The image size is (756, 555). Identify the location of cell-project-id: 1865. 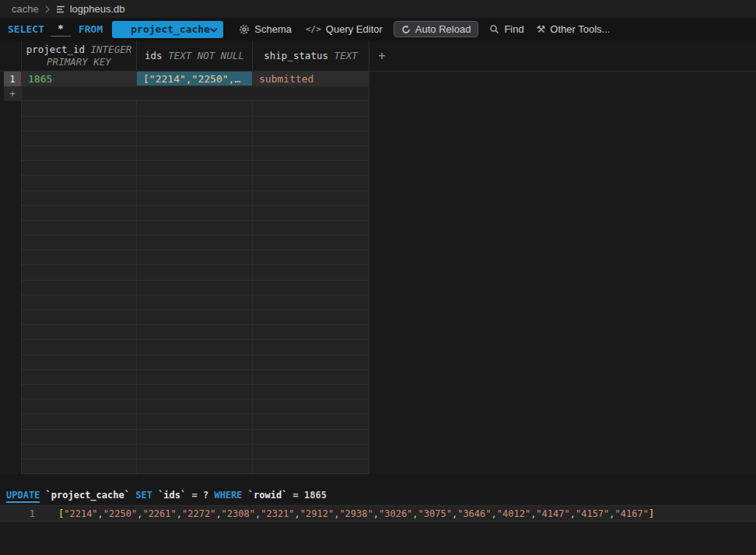
(79, 79).